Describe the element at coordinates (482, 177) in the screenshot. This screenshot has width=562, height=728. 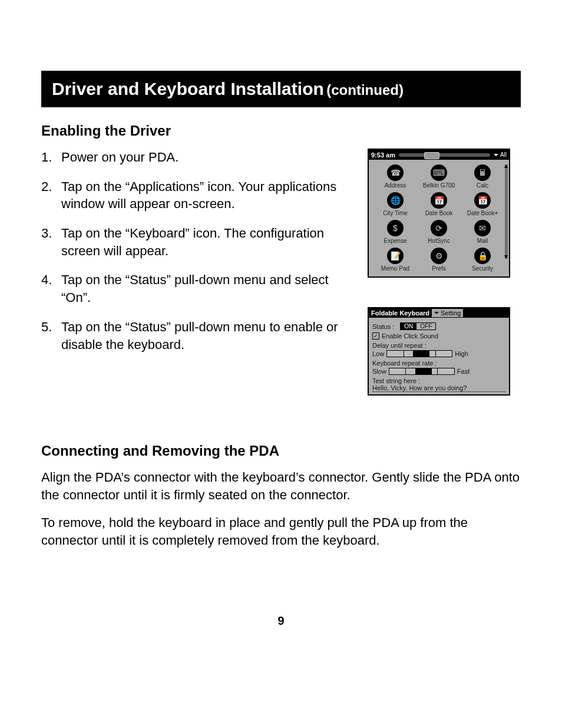
I see `app-calc: 🖩Calc` at that location.